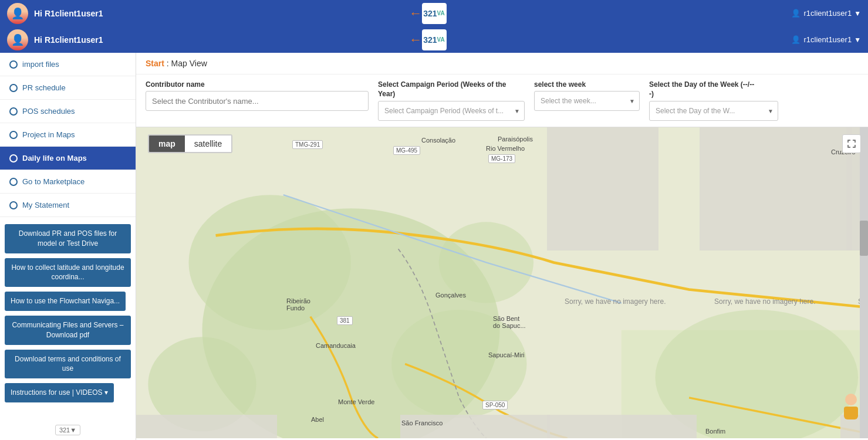 This screenshot has width=868, height=440. What do you see at coordinates (13, 158) in the screenshot?
I see `circle-icon-daily` at bounding box center [13, 158].